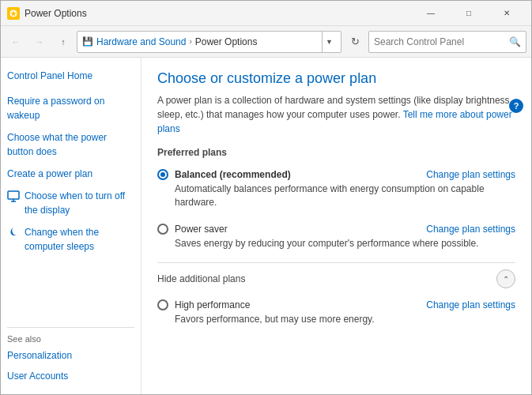 Image resolution: width=532 pixels, height=395 pixels. I want to click on up-button: ↑, so click(63, 42).